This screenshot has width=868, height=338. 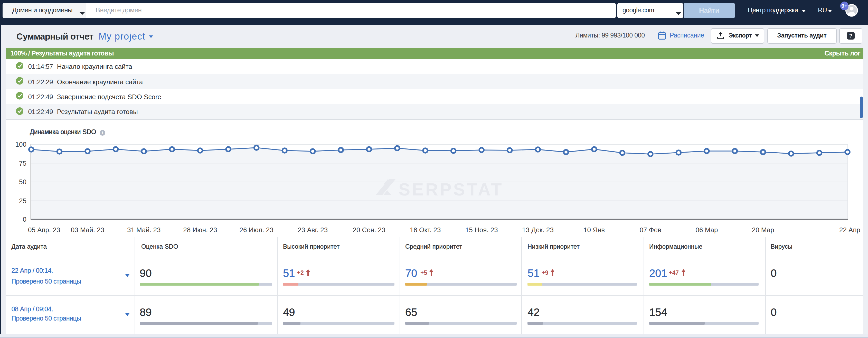 What do you see at coordinates (21, 144) in the screenshot?
I see `svg-text: 100` at bounding box center [21, 144].